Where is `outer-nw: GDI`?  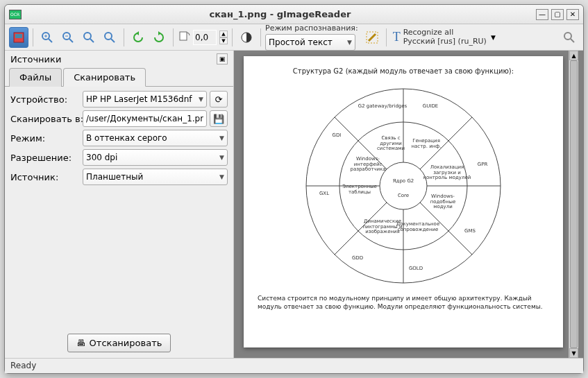
outer-nw: GDI is located at coordinates (337, 136).